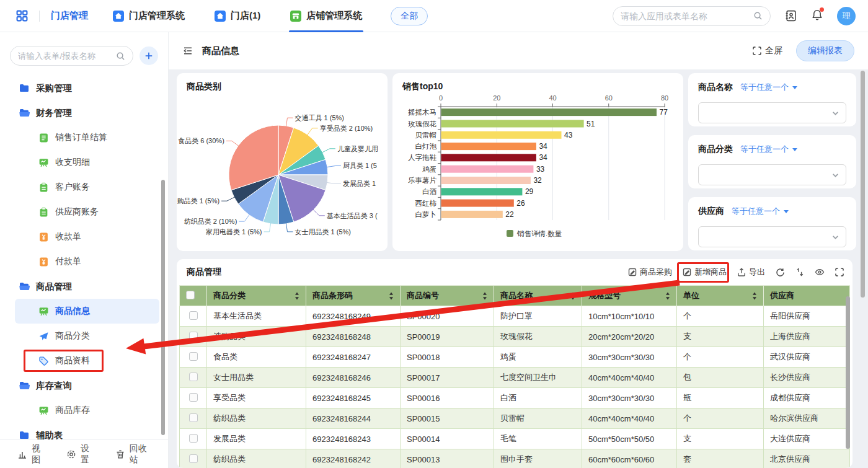 This screenshot has height=468, width=868. I want to click on sidebar-footer-1: 视图, so click(31, 454).